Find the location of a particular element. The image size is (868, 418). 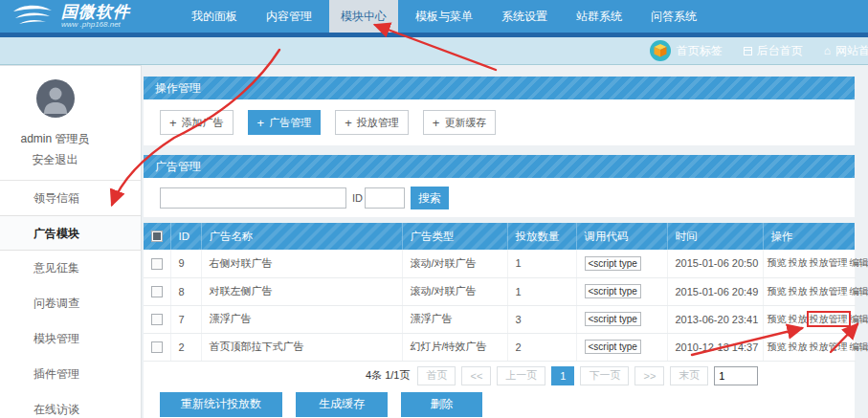

page-button-3: 1 is located at coordinates (563, 376).